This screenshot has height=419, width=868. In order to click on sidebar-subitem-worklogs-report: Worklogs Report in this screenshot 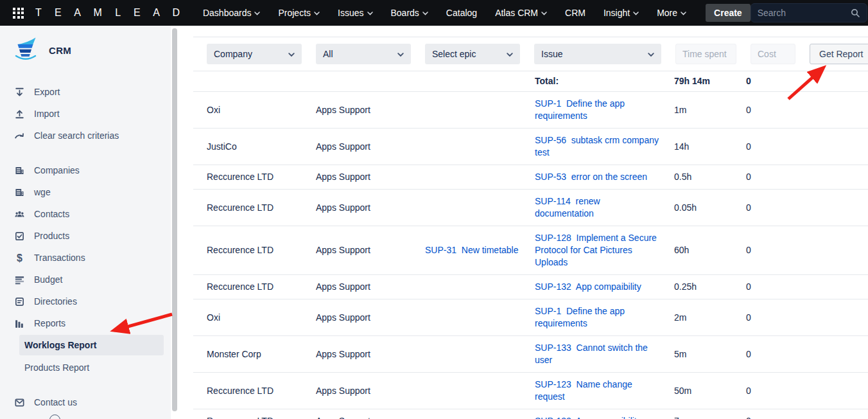, I will do `click(91, 345)`.